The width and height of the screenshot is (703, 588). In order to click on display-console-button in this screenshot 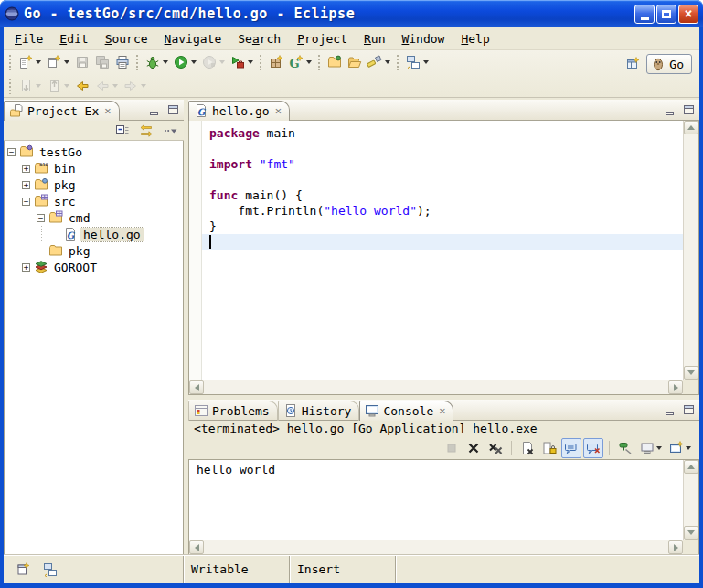, I will do `click(651, 448)`.